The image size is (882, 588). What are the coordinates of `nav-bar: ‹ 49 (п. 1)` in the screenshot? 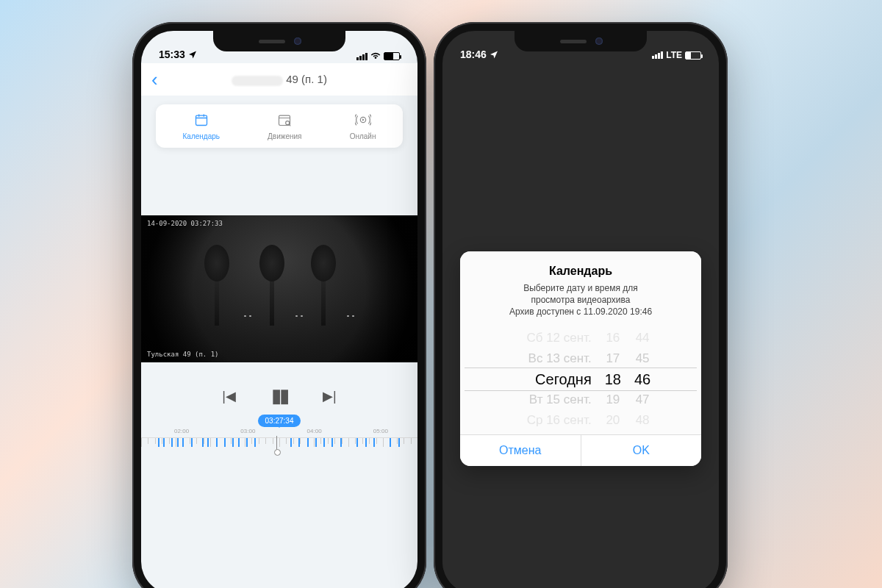 It's located at (279, 79).